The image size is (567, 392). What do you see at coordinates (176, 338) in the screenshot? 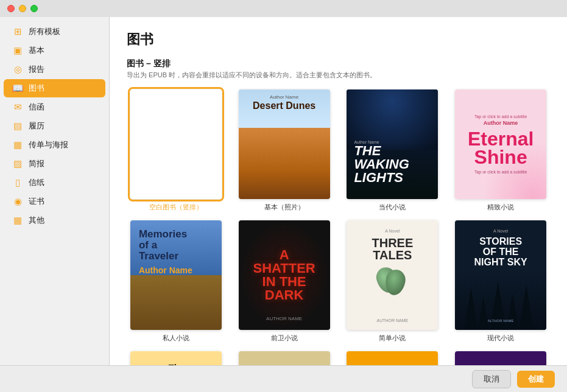
I see `label-personal: 私人小说` at bounding box center [176, 338].